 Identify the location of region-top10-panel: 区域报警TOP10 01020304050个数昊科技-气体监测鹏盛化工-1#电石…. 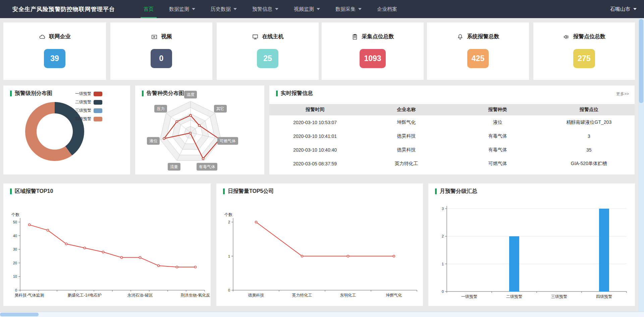
(107, 245).